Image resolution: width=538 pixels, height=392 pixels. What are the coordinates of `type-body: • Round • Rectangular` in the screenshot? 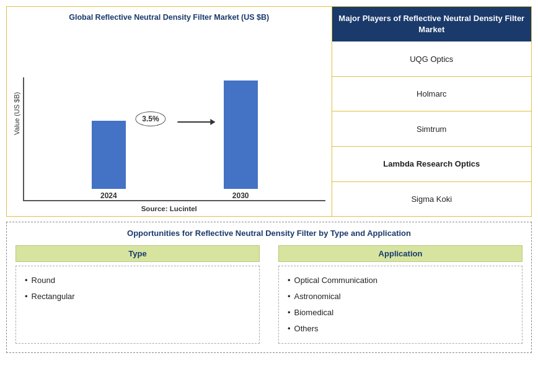 It's located at (138, 305).